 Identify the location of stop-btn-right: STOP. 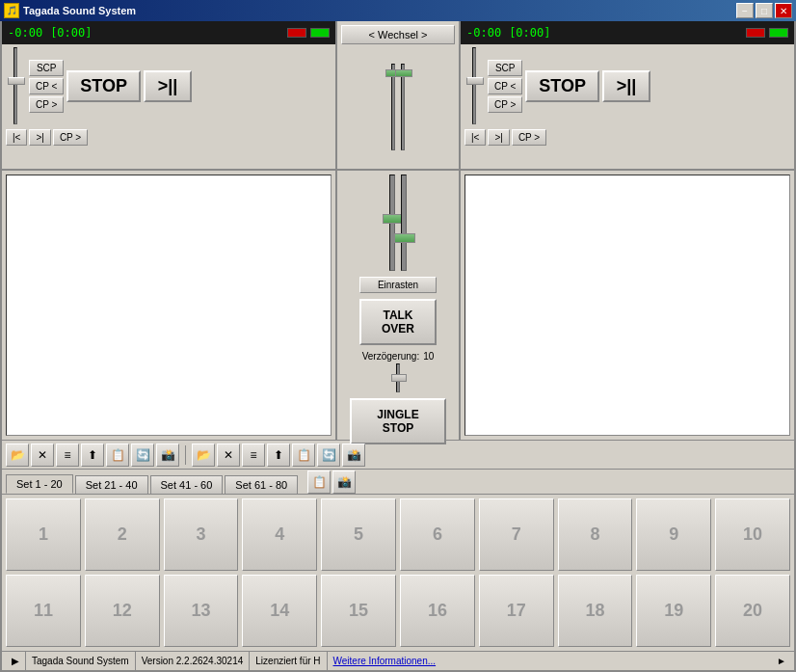
(563, 87).